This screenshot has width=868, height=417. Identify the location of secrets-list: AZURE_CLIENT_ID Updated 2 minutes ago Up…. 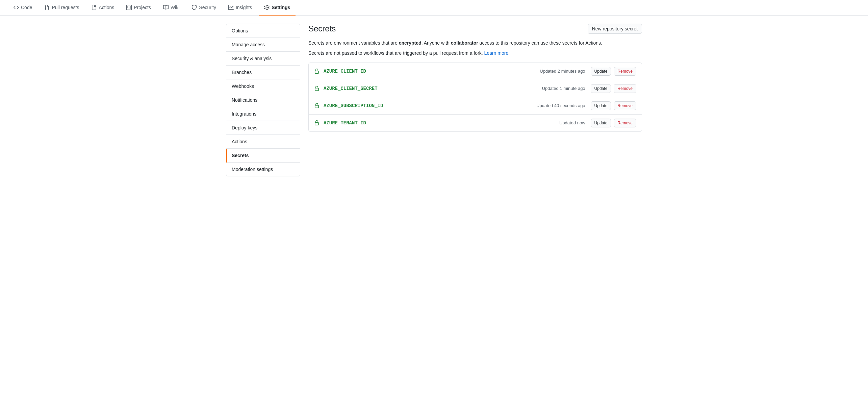
(475, 97).